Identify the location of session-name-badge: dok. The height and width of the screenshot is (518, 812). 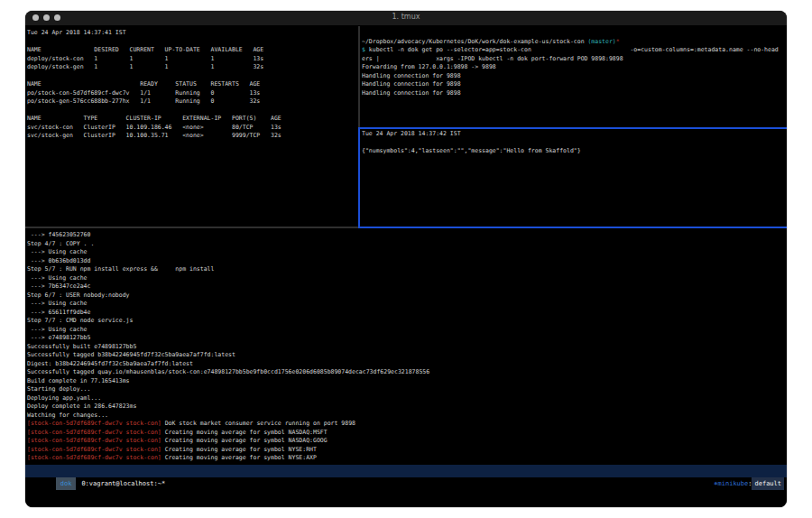
(67, 484).